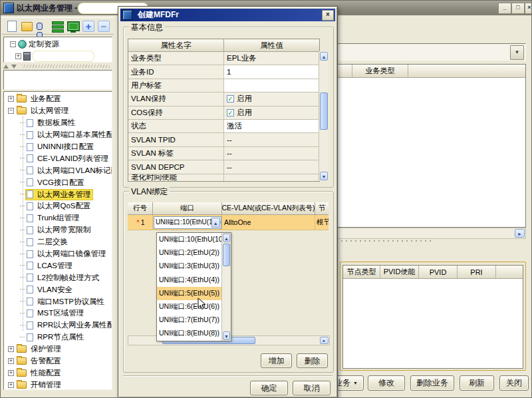 The image size is (532, 398). I want to click on delete-service-button: 删除业务, so click(432, 383).